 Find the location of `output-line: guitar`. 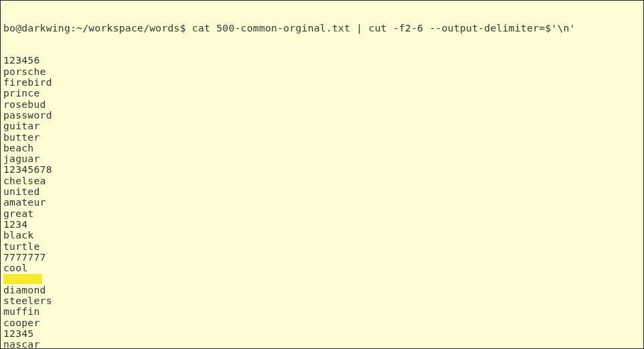

output-line: guitar is located at coordinates (322, 126).